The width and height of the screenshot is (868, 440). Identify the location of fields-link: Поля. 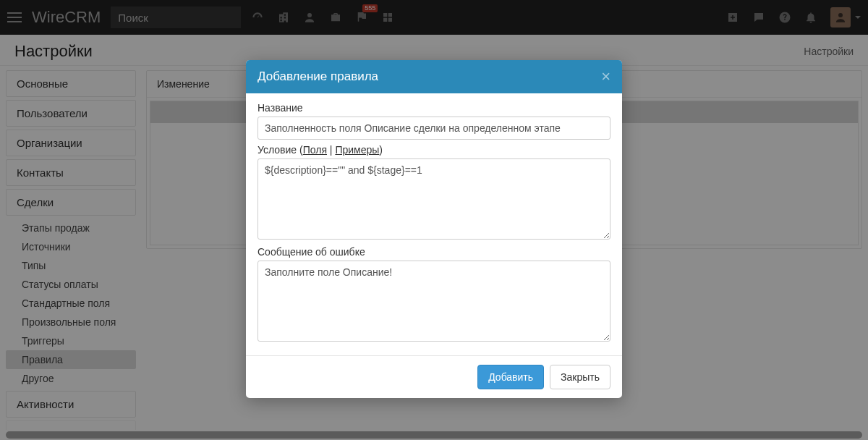
(315, 150).